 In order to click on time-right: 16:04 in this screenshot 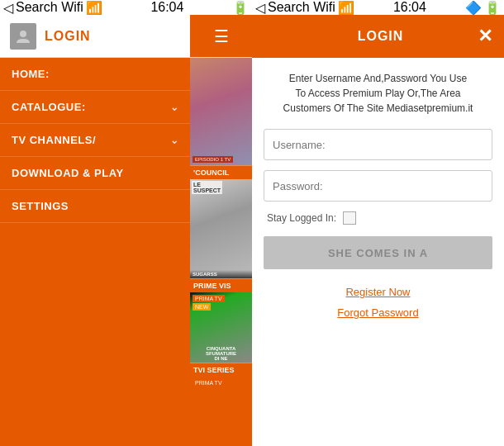, I will do `click(410, 7)`.